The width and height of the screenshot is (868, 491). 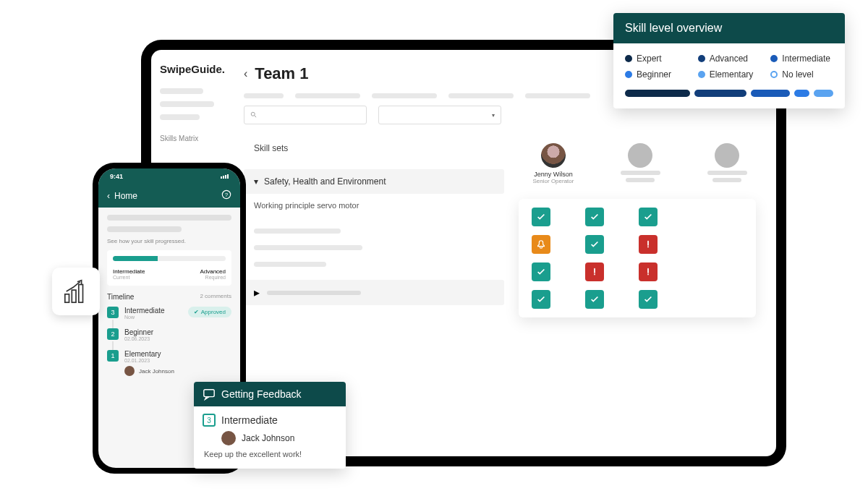 What do you see at coordinates (169, 335) in the screenshot?
I see `timeline-item: 2 Beginner 02.06.2023` at bounding box center [169, 335].